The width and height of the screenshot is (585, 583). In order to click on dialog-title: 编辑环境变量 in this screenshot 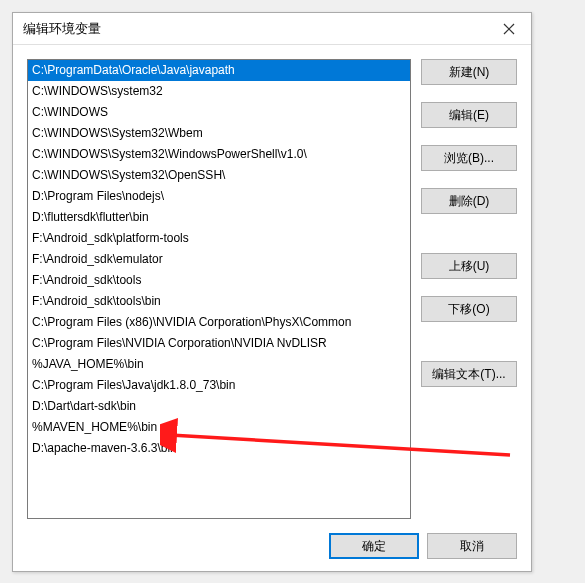, I will do `click(62, 29)`.